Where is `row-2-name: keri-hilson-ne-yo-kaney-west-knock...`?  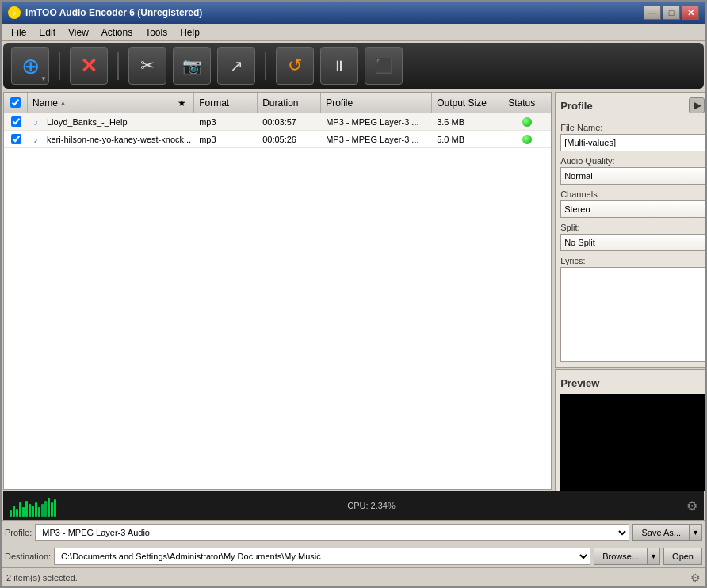
row-2-name: keri-hilson-ne-yo-kaney-west-knock... is located at coordinates (119, 139).